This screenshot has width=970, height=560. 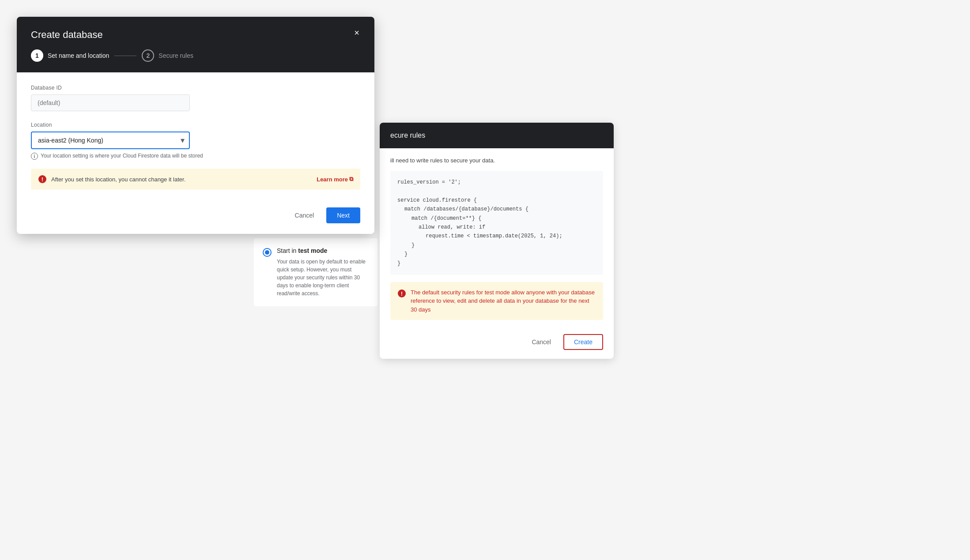 What do you see at coordinates (497, 218) in the screenshot?
I see `code-line-5: match /{document=**} {` at bounding box center [497, 218].